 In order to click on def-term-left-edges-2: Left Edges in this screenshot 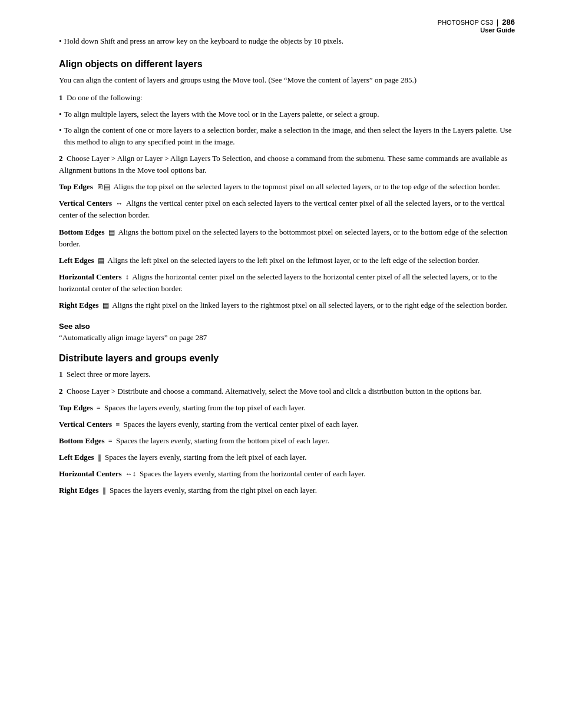, I will do `click(77, 457)`.